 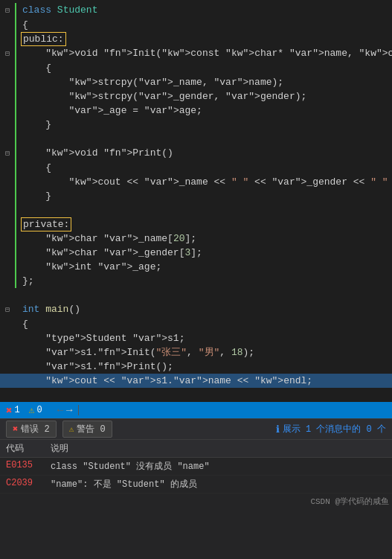 I want to click on code-line: "kw">char "var">_gender[3];, so click(x=196, y=253).